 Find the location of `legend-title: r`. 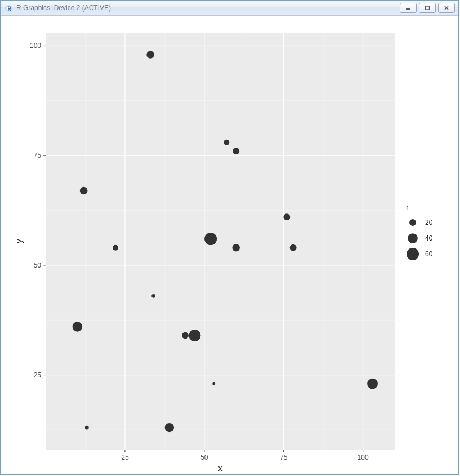

legend-title: r is located at coordinates (408, 207).